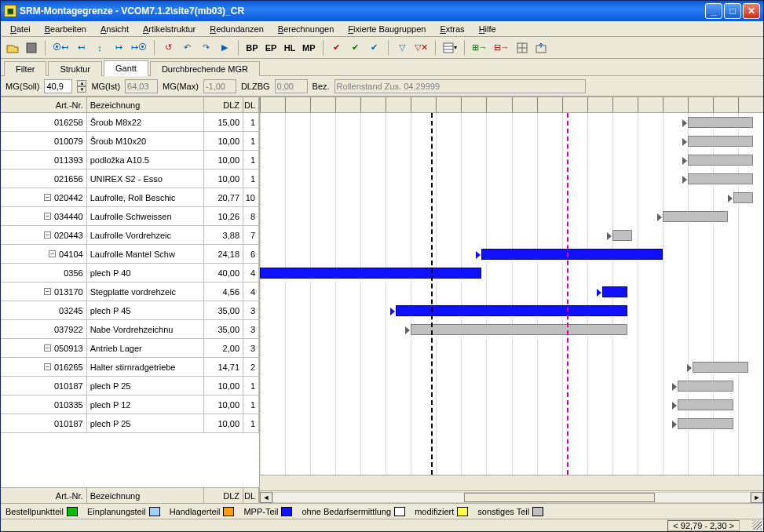 The height and width of the screenshot is (532, 764). What do you see at coordinates (130, 405) in the screenshot?
I see `table-row: 010335plech P 1210,001` at bounding box center [130, 405].